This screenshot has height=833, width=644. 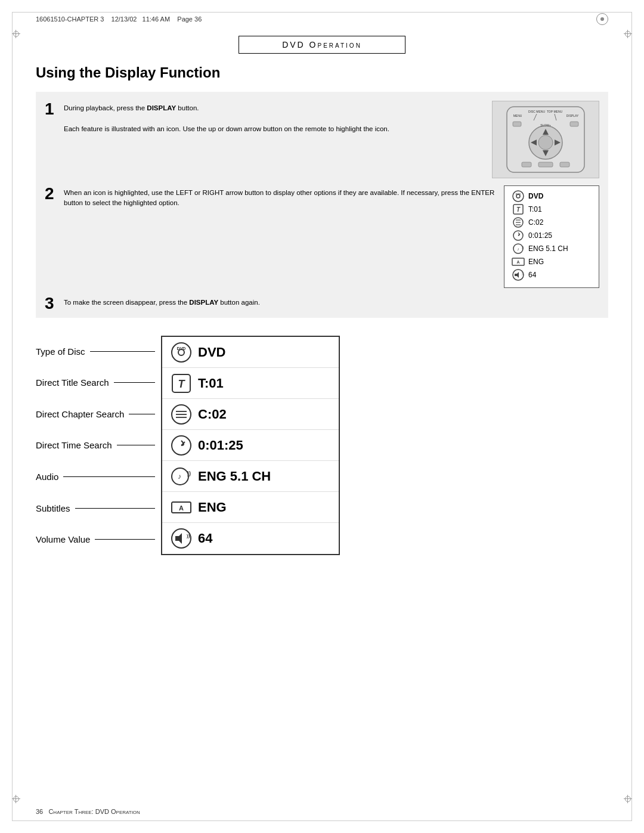 What do you see at coordinates (16, 34) in the screenshot?
I see `corner-mark-tl` at bounding box center [16, 34].